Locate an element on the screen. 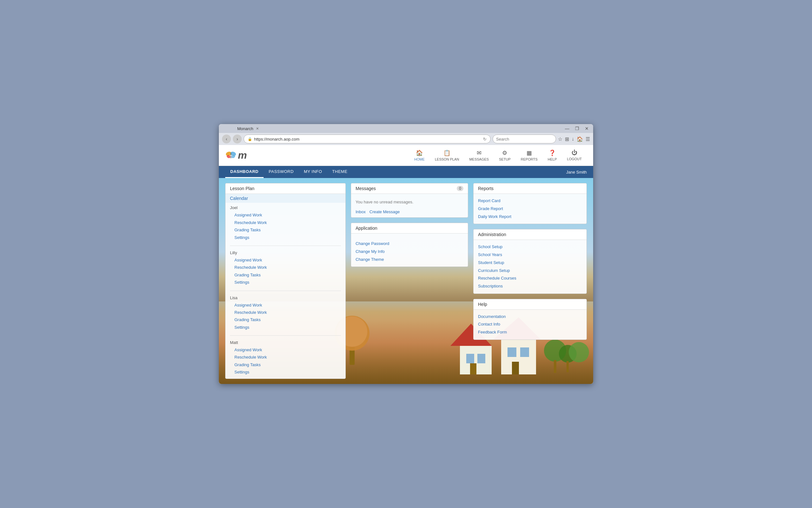 The height and width of the screenshot is (508, 812). nav-messages-label: MESSAGES is located at coordinates (479, 159).